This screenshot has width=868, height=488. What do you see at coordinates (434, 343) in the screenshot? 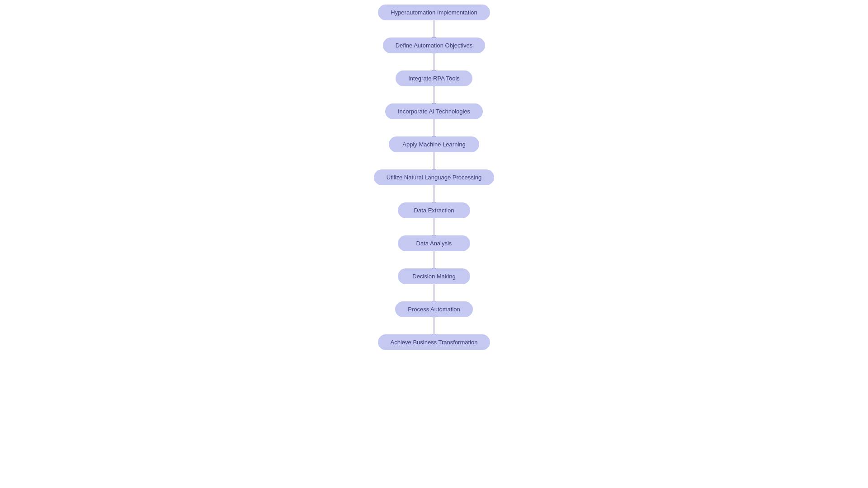
I see `node-achieve-business-transformation: Achieve Business Transformation` at bounding box center [434, 343].